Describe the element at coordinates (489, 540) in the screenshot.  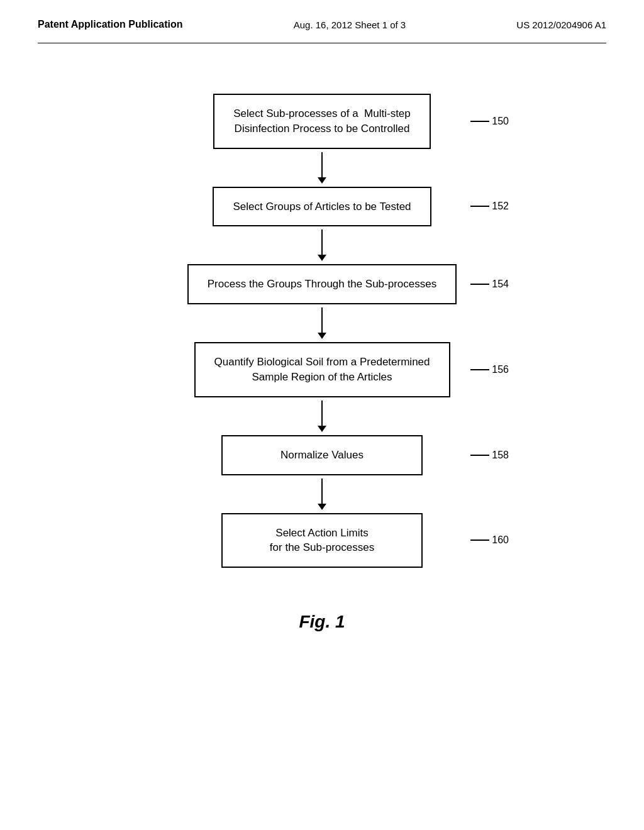
I see `label-160-container: 160` at that location.